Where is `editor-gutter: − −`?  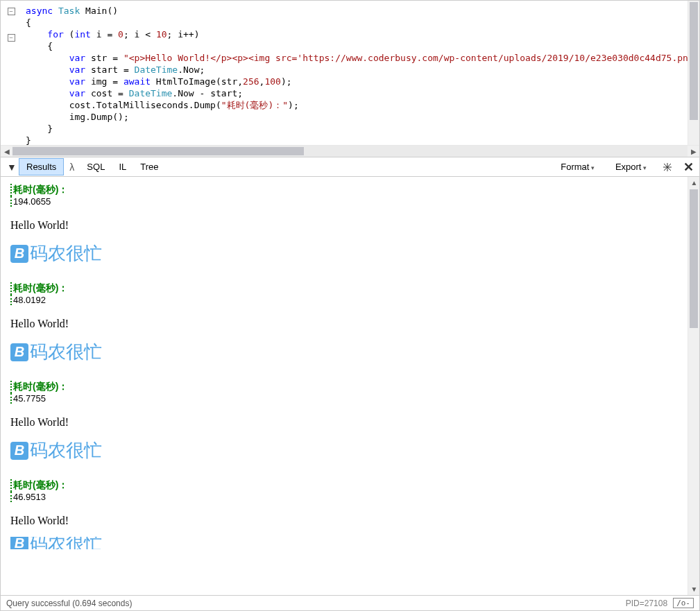
editor-gutter: − − is located at coordinates (11, 73).